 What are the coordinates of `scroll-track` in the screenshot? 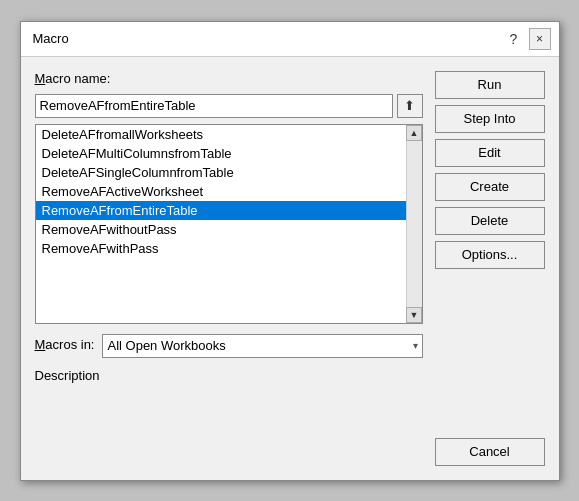 It's located at (414, 224).